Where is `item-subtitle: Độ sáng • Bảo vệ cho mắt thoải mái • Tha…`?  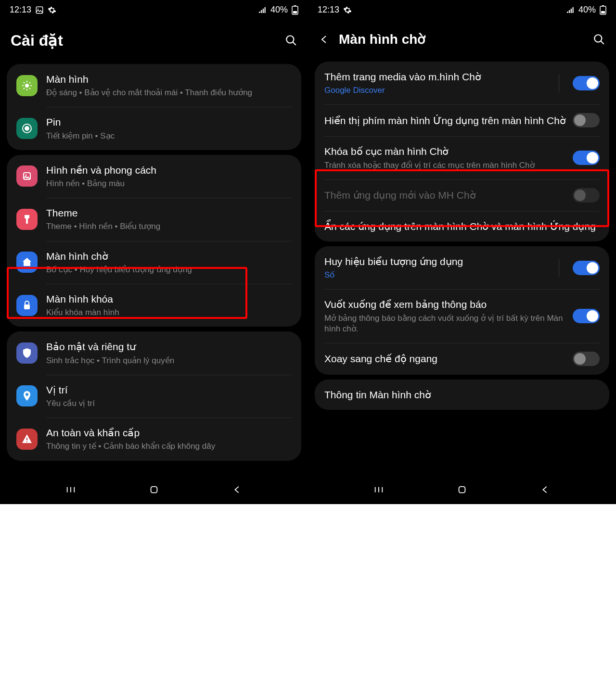 item-subtitle: Độ sáng • Bảo vệ cho mắt thoải mái • Tha… is located at coordinates (169, 93).